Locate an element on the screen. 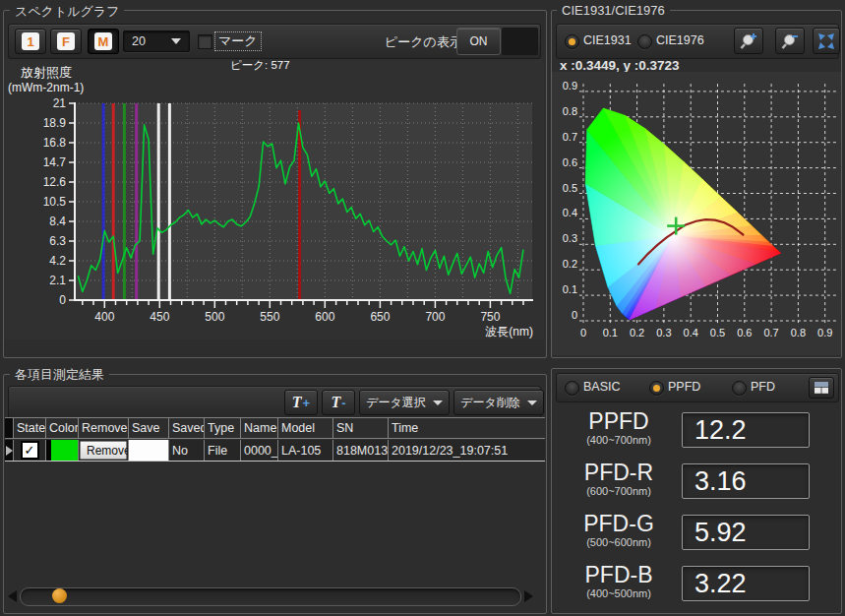 The width and height of the screenshot is (845, 616). state-checkbox: ✓ is located at coordinates (30, 451).